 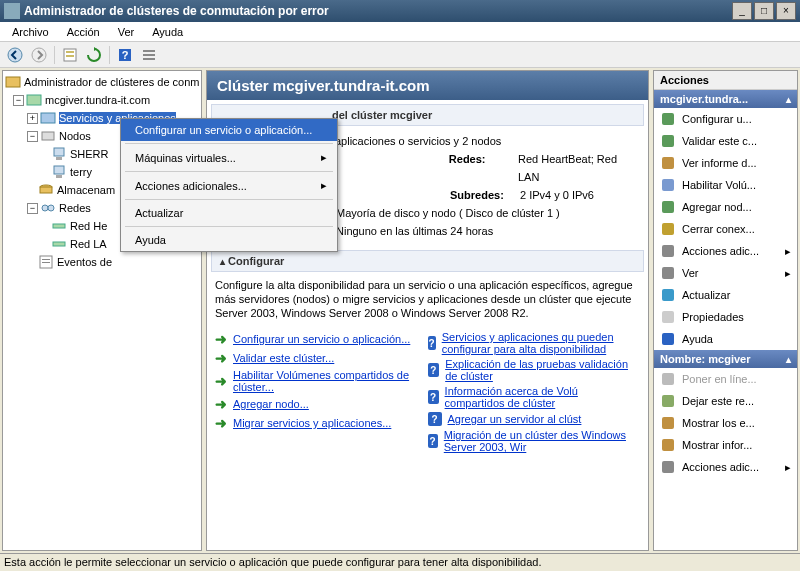 I want to click on help-button: ?, so click(x=125, y=55).